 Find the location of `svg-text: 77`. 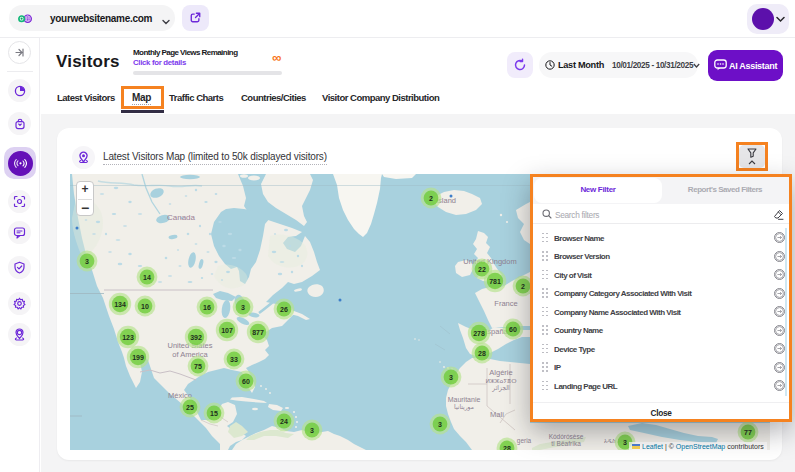

svg-text: 77 is located at coordinates (748, 432).